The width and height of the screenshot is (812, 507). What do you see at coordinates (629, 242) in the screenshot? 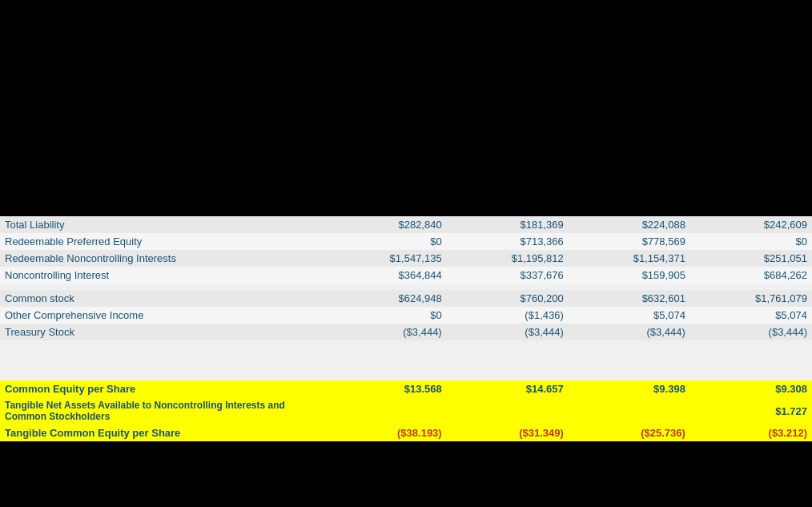
I see `row-col3: $778,569` at bounding box center [629, 242].